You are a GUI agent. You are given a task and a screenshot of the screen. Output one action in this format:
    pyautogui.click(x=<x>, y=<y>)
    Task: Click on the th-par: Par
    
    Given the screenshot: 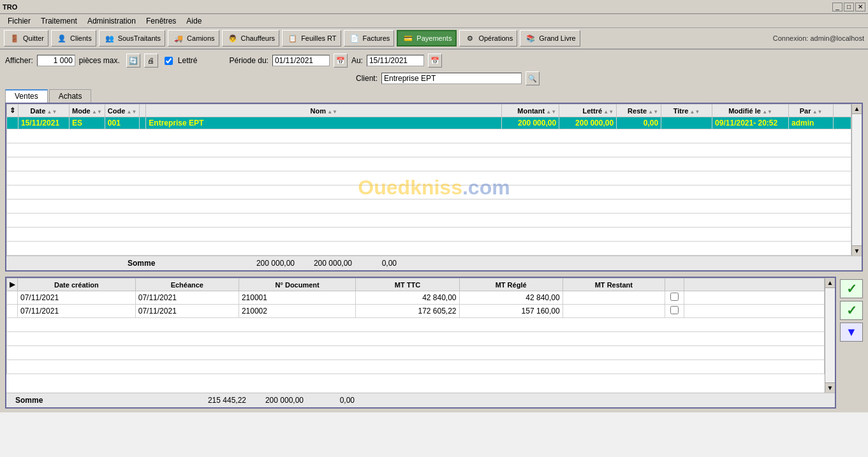 What is the action you would take?
    pyautogui.click(x=811, y=111)
    